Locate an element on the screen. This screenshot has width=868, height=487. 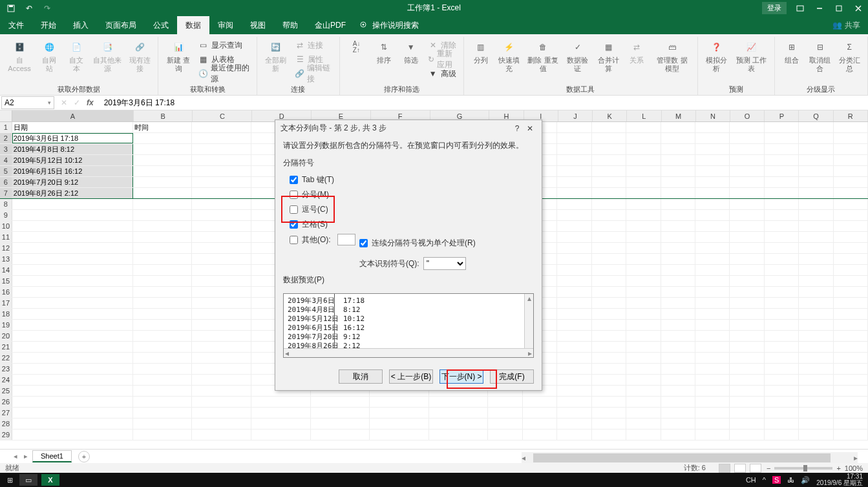
tab-pdf: 金山PDF is located at coordinates (330, 25).